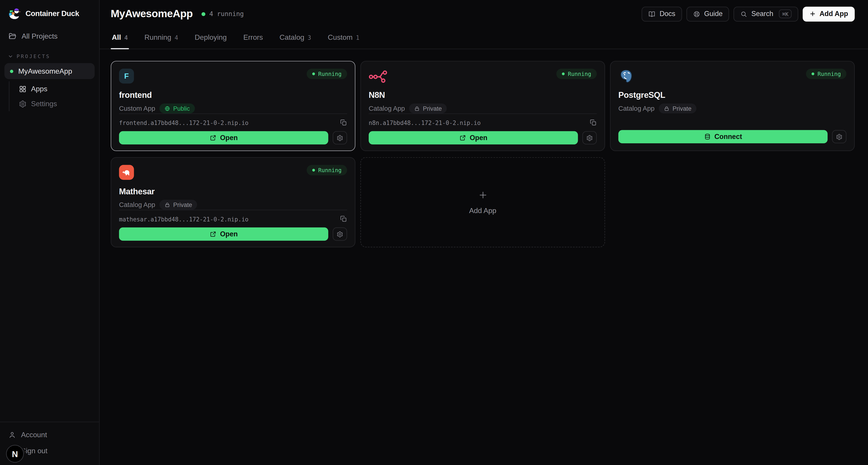 Image resolution: width=868 pixels, height=465 pixels. I want to click on tab-catalog: Catalog 3, so click(295, 38).